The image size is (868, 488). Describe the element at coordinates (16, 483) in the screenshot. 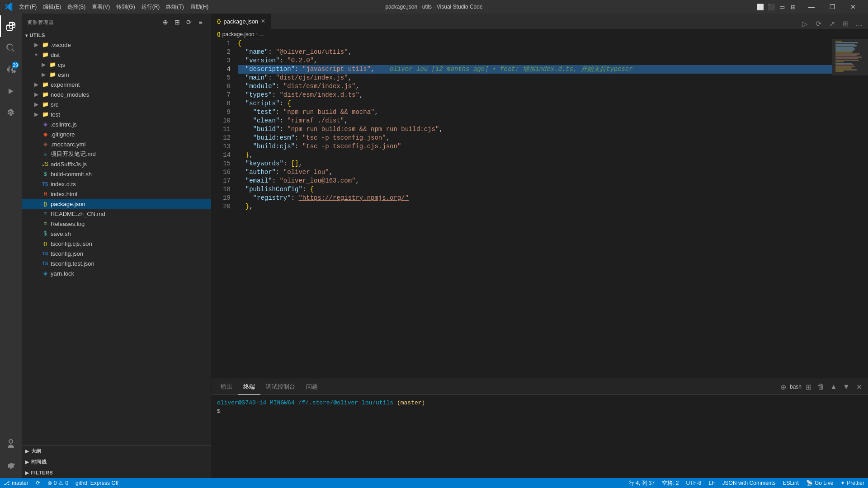

I see `status-branch: ⎇ master` at that location.